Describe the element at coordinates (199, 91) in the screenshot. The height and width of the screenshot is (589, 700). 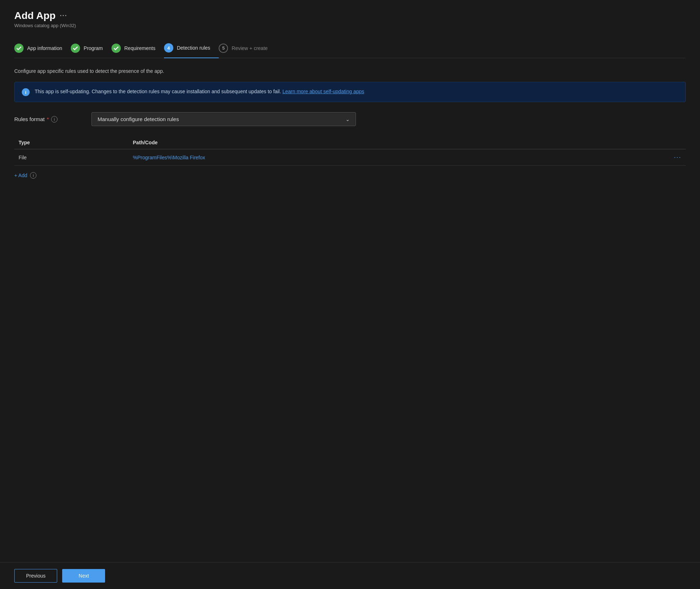
I see `info-banner-text: This app is self-updating. Changes to th…` at that location.